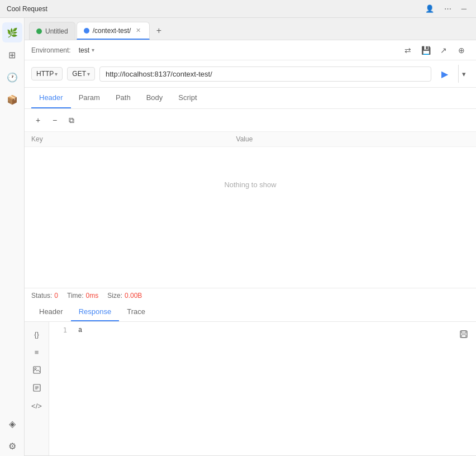  What do you see at coordinates (188, 98) in the screenshot?
I see `req-tab-script: Script` at bounding box center [188, 98].